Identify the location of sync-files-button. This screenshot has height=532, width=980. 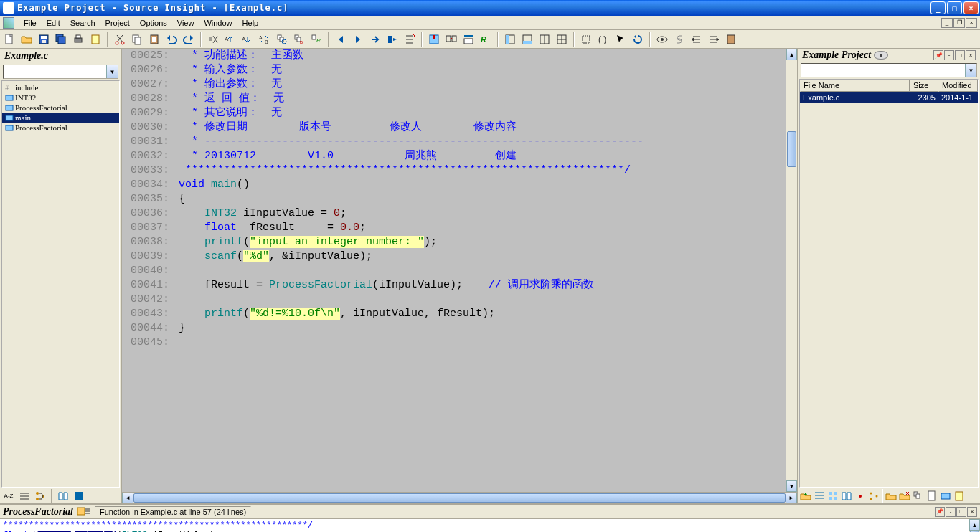
(918, 496).